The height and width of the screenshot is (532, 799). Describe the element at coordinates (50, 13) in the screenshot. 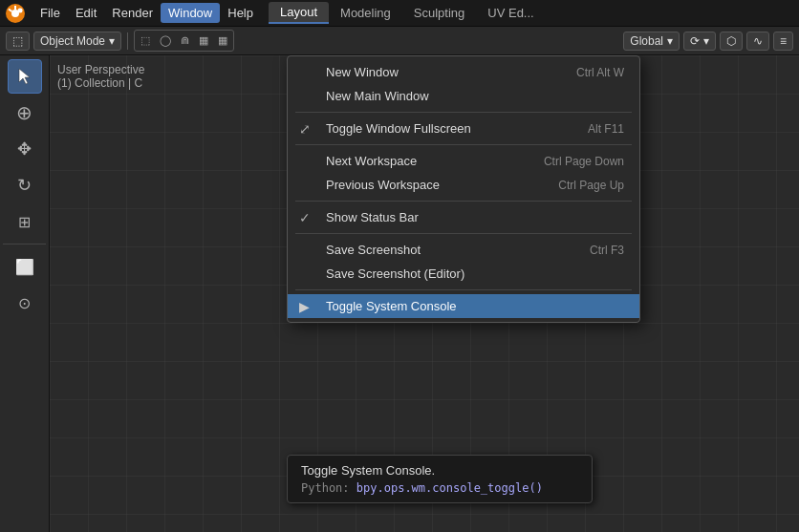

I see `menu-file: File` at that location.